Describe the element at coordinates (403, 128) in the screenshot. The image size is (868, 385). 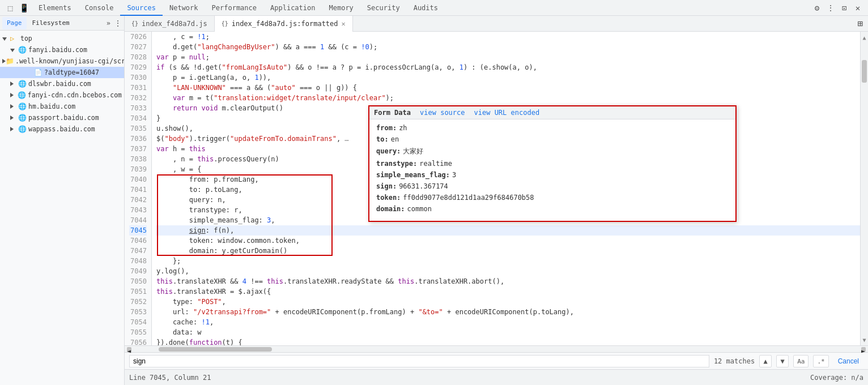
I see `form-data-value-from: zh` at that location.